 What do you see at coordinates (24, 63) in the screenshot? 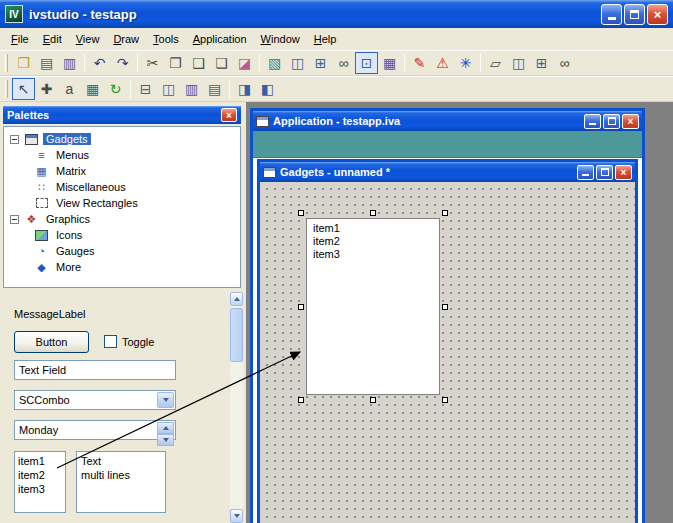
I see `open-icon: ❒` at bounding box center [24, 63].